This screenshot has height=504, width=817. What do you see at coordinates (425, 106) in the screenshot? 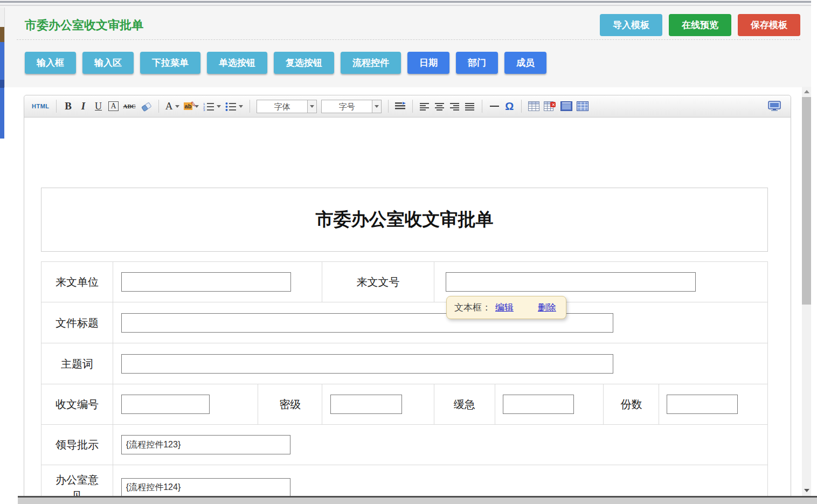
I see `align-left-icon` at bounding box center [425, 106].